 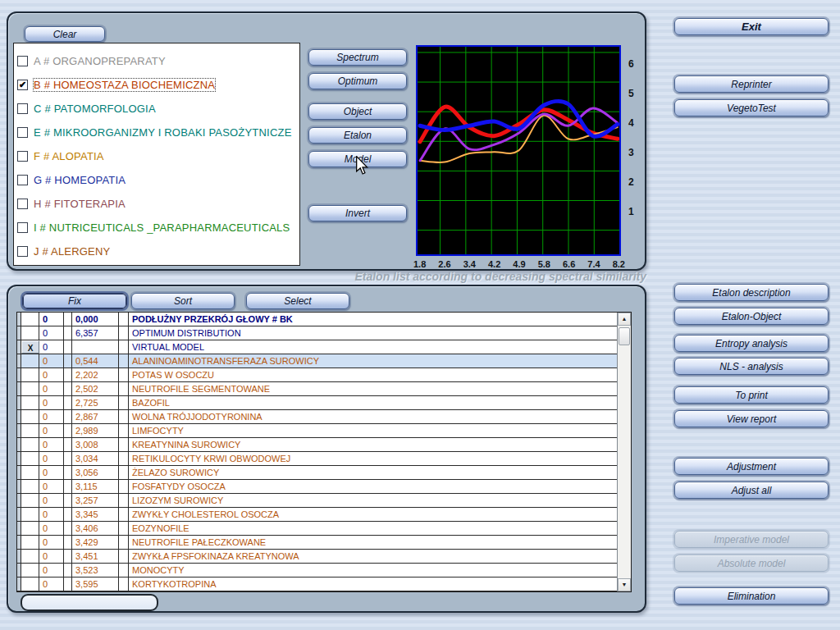 I want to click on etalon-row: 0 3,115 FOSFATYDY OSOCZA, so click(x=317, y=487).